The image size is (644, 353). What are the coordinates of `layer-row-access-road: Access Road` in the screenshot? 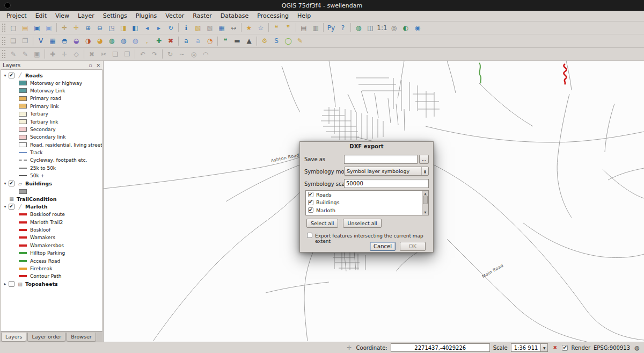 It's located at (52, 261).